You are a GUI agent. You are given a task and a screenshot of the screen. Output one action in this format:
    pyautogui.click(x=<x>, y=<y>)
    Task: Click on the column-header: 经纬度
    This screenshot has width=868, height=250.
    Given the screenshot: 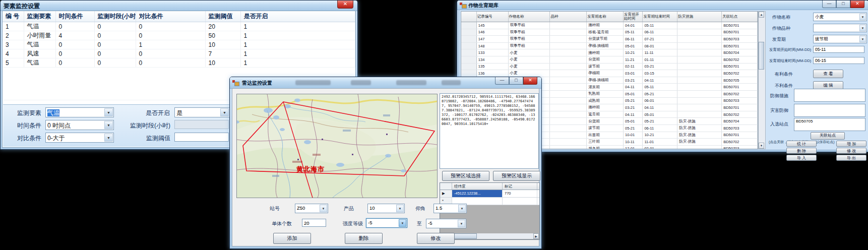 What is the action you would take?
    pyautogui.click(x=477, y=186)
    